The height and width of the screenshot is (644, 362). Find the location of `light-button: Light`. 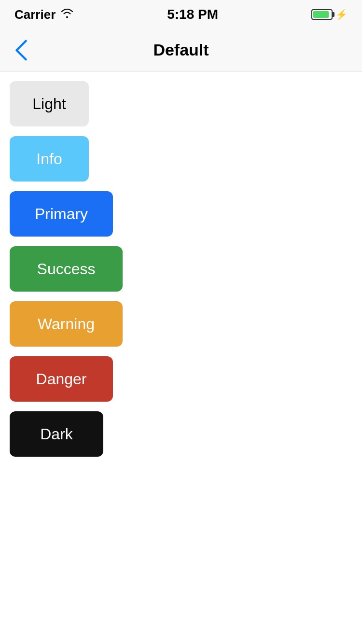

light-button: Light is located at coordinates (49, 104).